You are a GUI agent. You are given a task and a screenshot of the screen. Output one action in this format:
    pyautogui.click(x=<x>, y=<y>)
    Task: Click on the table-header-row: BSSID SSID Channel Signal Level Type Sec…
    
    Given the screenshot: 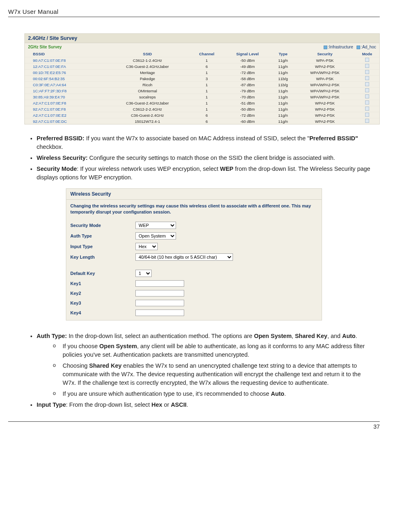 What is the action you would take?
    pyautogui.click(x=202, y=54)
    